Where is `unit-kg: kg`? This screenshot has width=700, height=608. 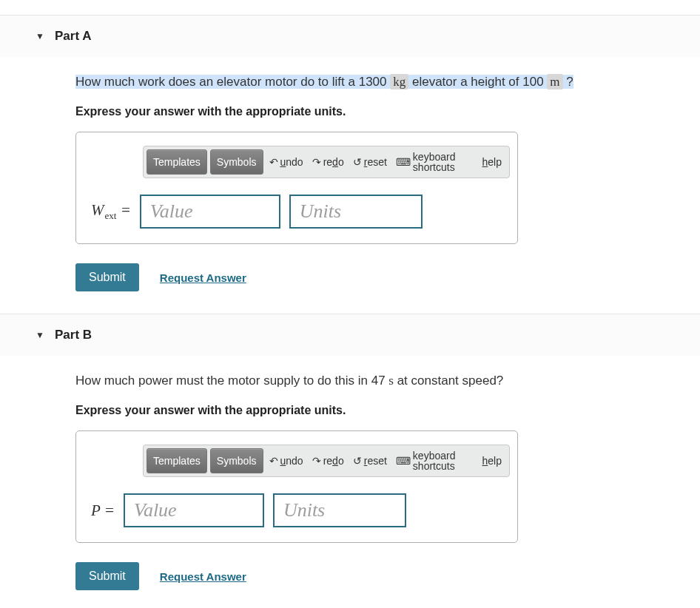
unit-kg: kg is located at coordinates (400, 81).